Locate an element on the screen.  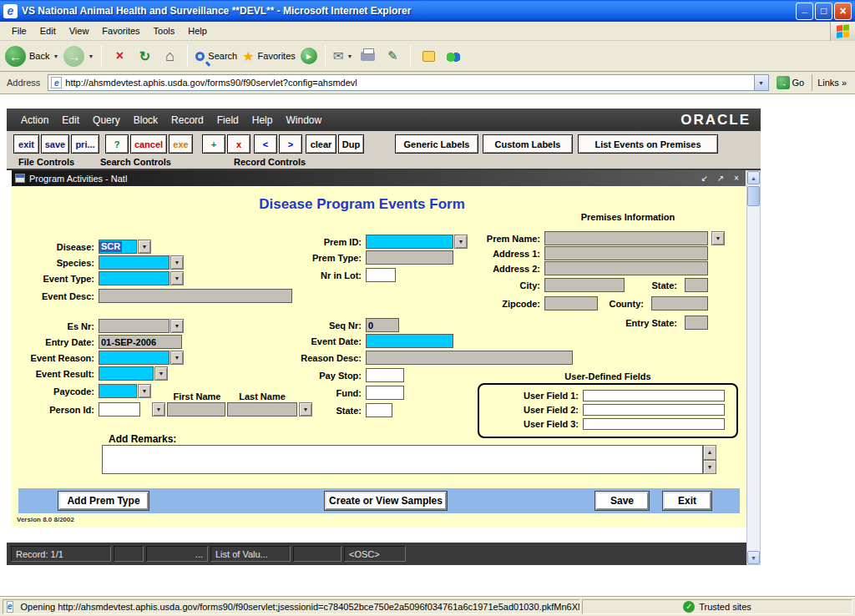
oracle-menu-record: Record is located at coordinates (187, 120).